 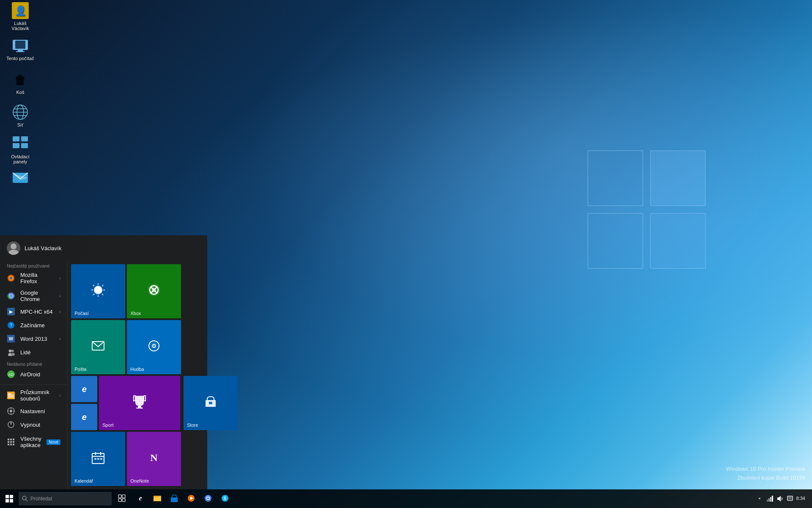 What do you see at coordinates (34, 374) in the screenshot?
I see `start-app-airdroid: AD AirDroid` at bounding box center [34, 374].